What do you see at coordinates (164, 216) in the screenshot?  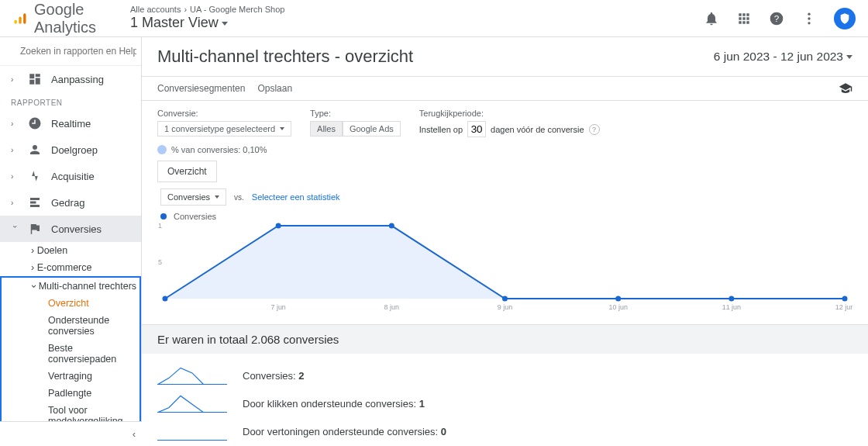 I see `legend-dot-icon` at bounding box center [164, 216].